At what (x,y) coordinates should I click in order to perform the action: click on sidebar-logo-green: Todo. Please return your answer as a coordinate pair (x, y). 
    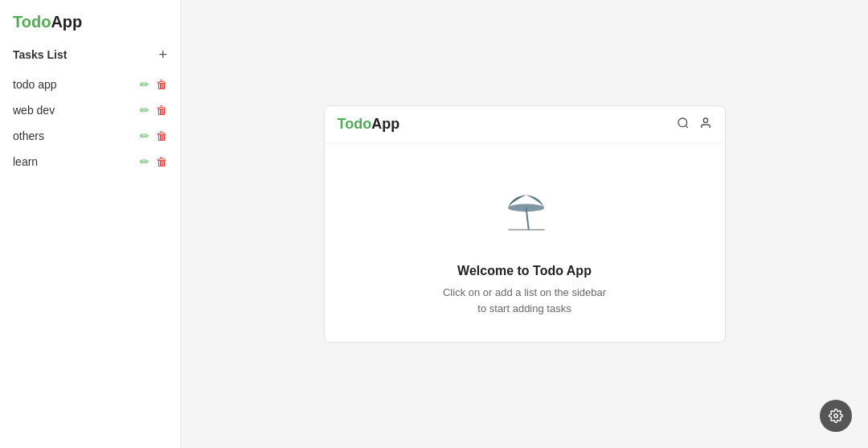
    Looking at the image, I should click on (32, 23).